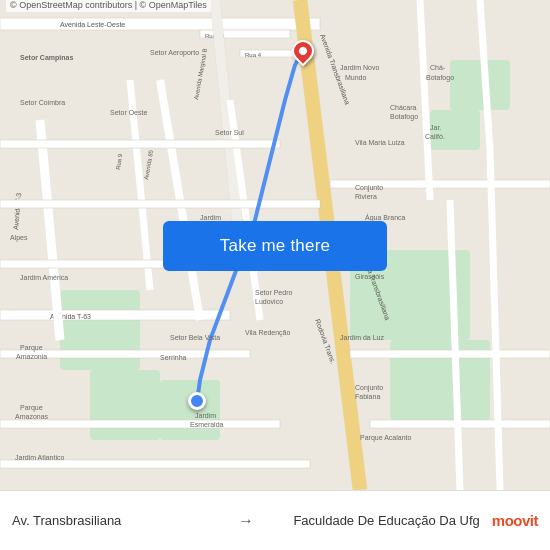 Image resolution: width=550 pixels, height=550 pixels. Describe the element at coordinates (275, 246) in the screenshot. I see `take-me-there-button: Take me there` at that location.